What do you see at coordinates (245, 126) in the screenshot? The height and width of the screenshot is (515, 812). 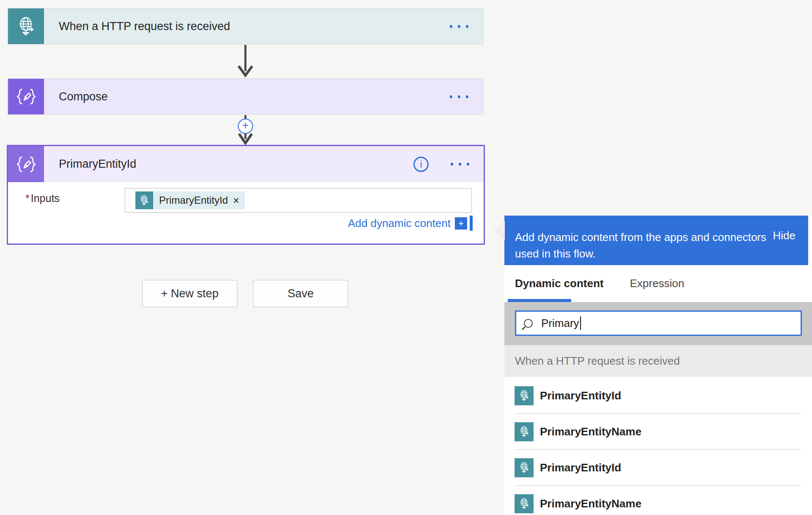 I see `insert-step-plus-button: +` at bounding box center [245, 126].